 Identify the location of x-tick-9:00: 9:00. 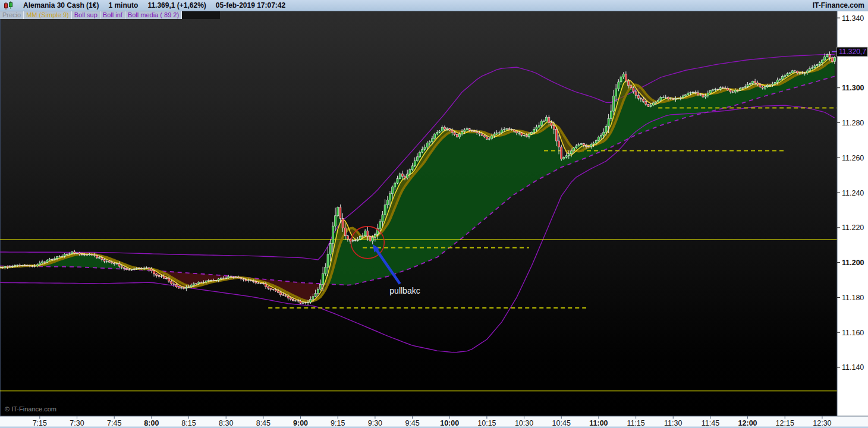
(301, 423).